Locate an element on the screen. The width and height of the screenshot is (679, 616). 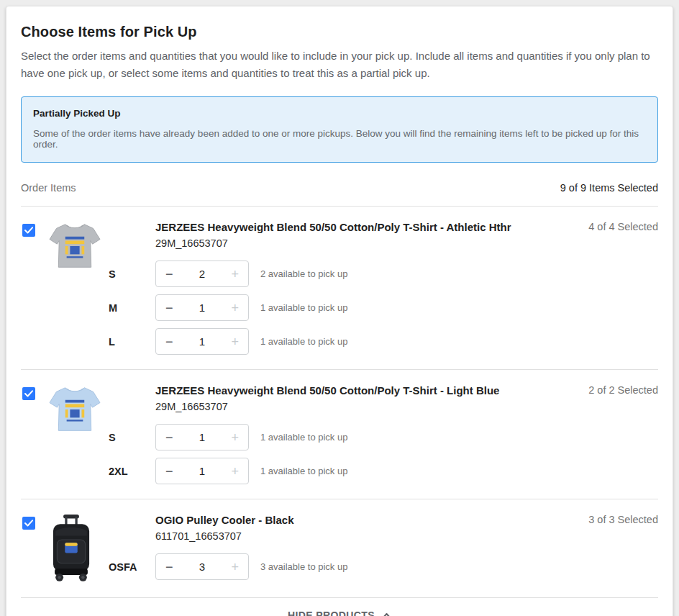
size-label: L is located at coordinates (132, 342).